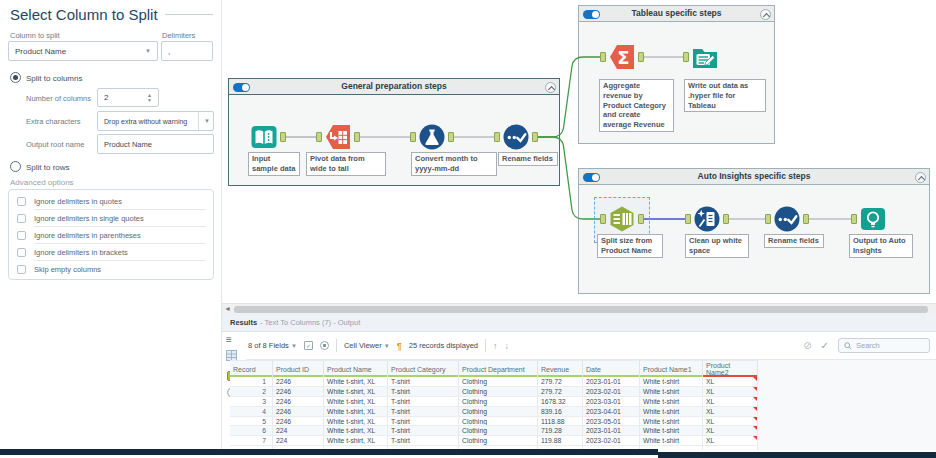  I want to click on split-to-columns-radio, so click(16, 78).